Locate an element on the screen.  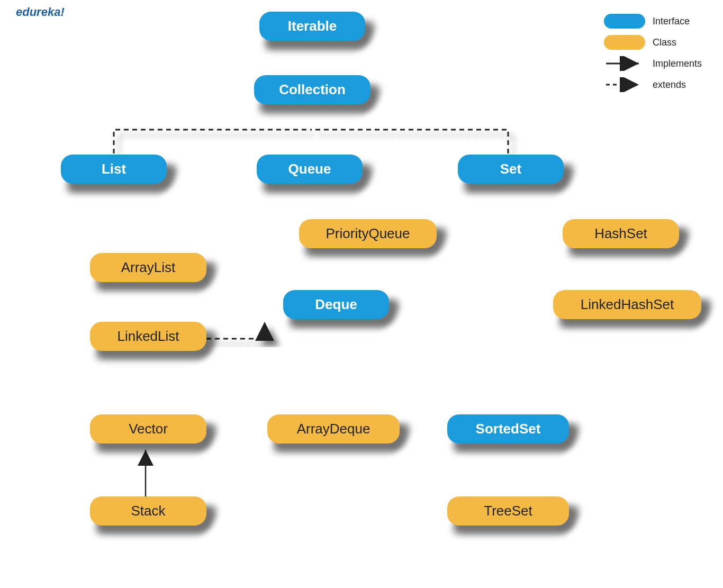
node-queue: Queue is located at coordinates (310, 169).